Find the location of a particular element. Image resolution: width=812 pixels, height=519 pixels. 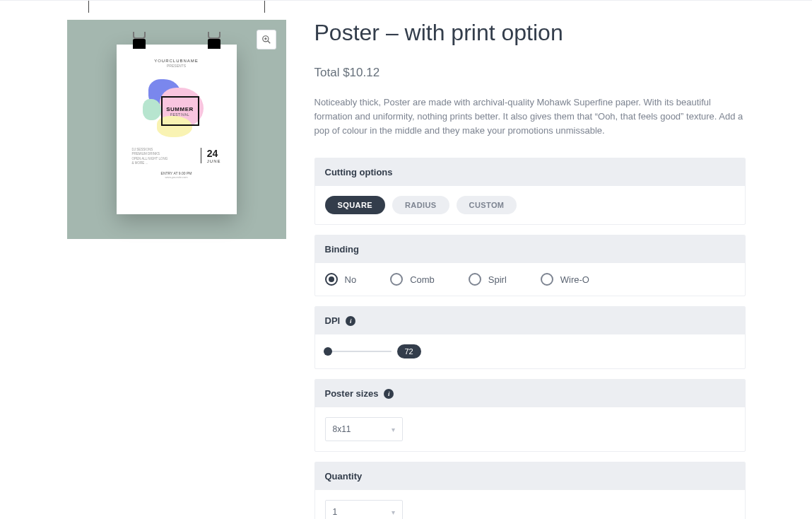

binding-label-wireo: Wire-O is located at coordinates (575, 280).